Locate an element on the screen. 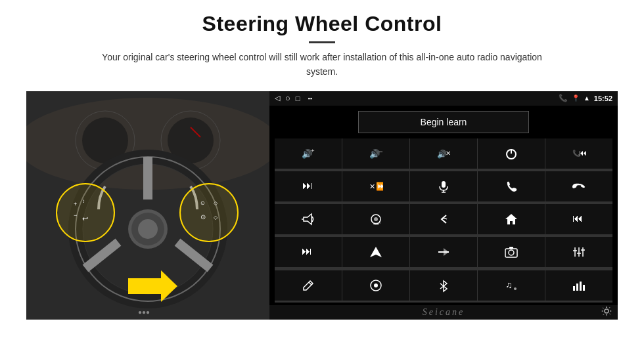 This screenshot has width=644, height=357. next-track-button: ⏭ is located at coordinates (308, 186).